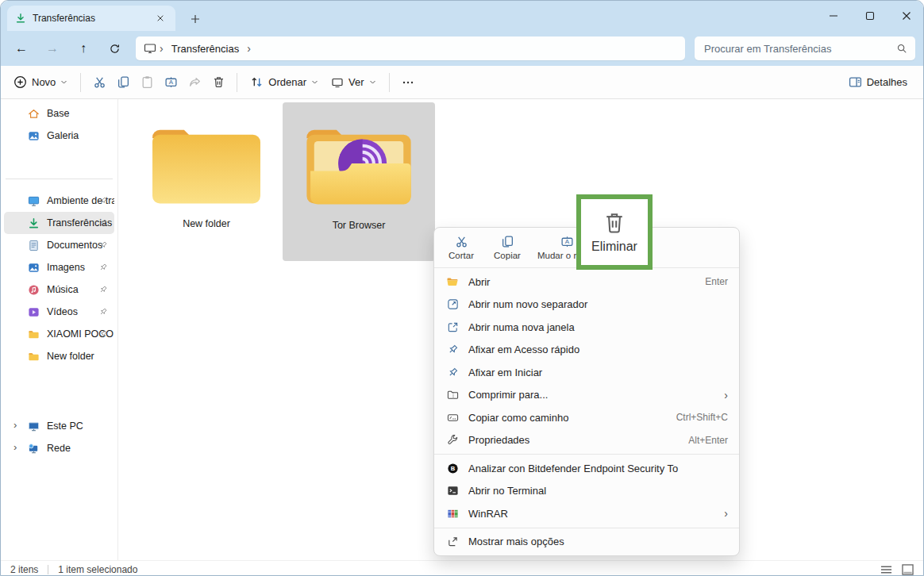 The image size is (924, 576). I want to click on tab-transferencias: Transferências, so click(91, 18).